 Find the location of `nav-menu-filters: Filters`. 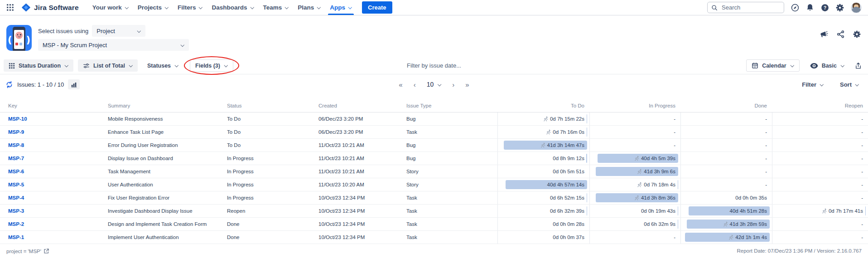

nav-menu-filters: Filters is located at coordinates (190, 7).